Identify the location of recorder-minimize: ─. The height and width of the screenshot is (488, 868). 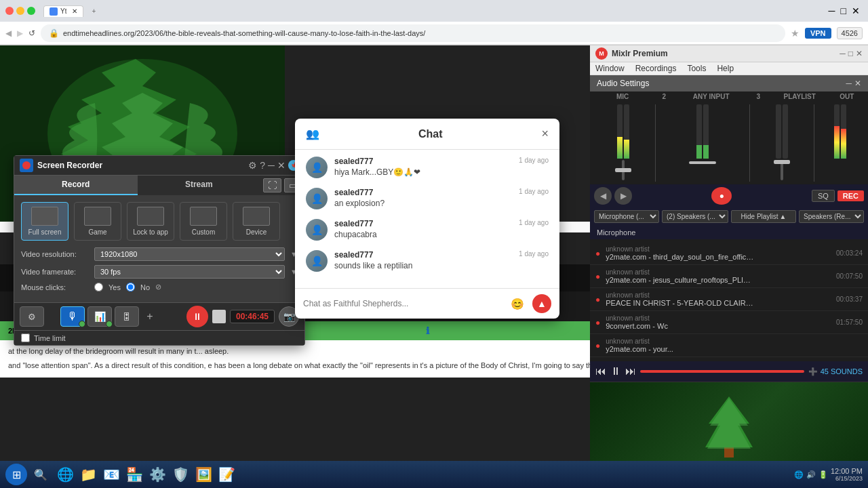
(271, 165).